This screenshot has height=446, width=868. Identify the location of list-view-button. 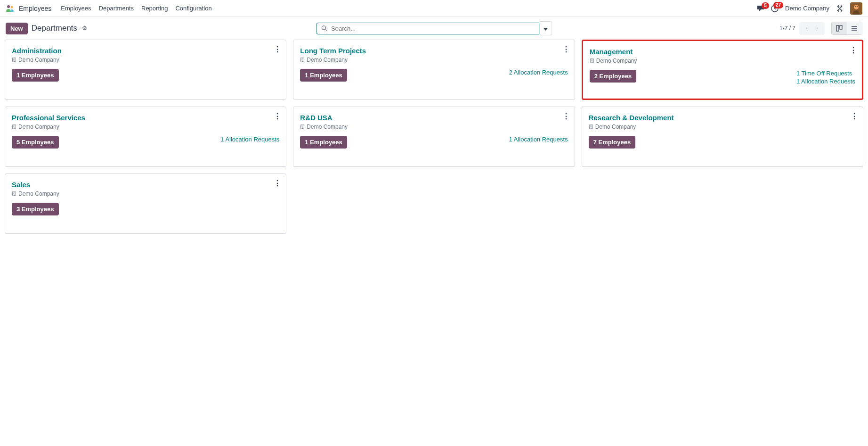
(854, 28).